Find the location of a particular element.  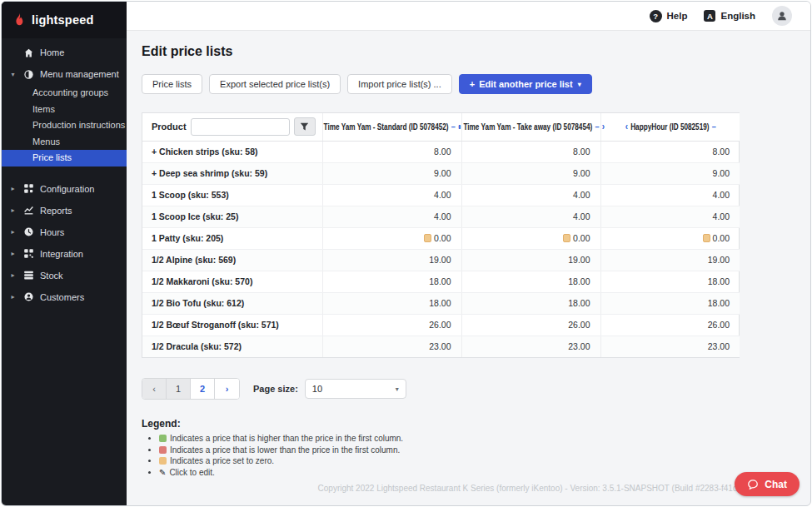

sidebar-item-reports: ▸ Reports is located at coordinates (64, 211).